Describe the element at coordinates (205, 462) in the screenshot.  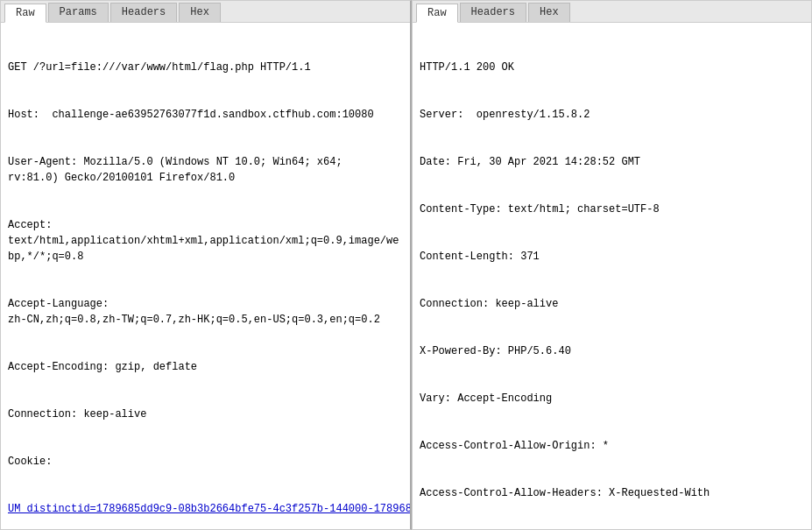
I see `cookie-label-line: Cookie:` at that location.